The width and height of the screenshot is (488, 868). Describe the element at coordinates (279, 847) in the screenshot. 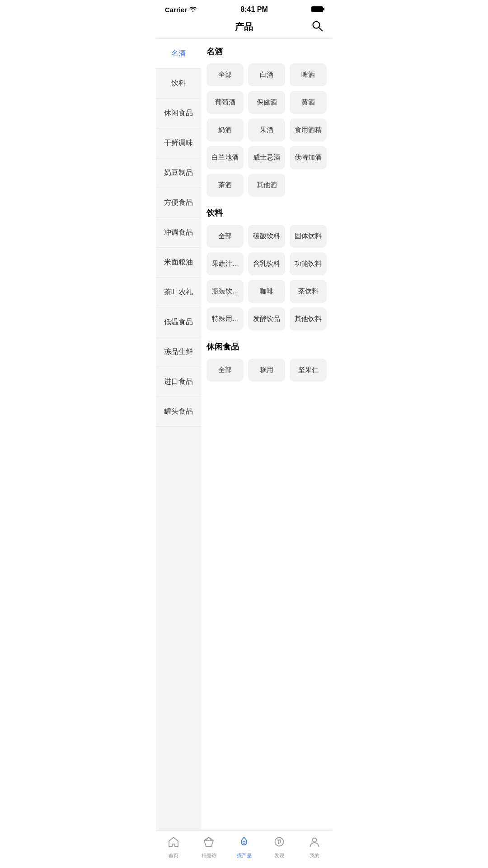

I see `tab-discover: 发现` at that location.